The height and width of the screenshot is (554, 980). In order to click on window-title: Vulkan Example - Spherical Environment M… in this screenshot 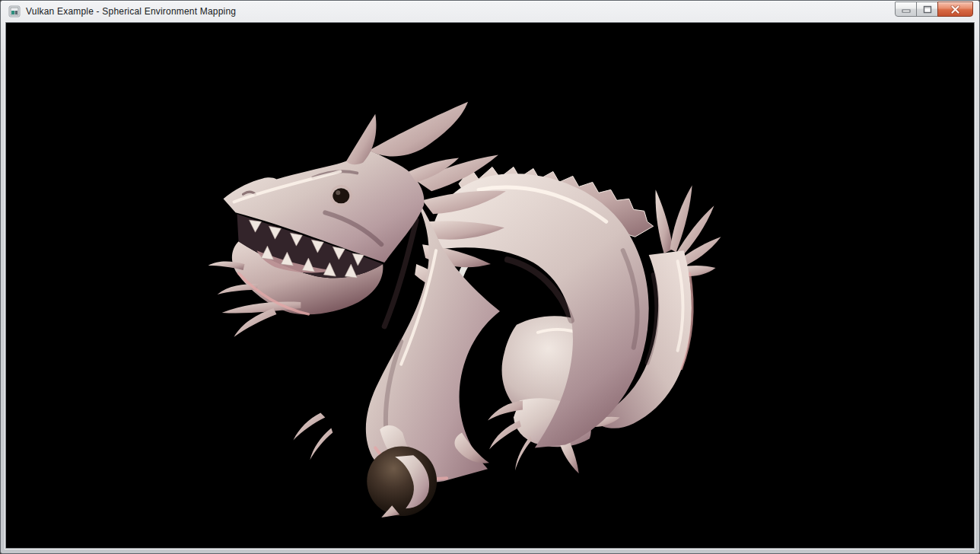, I will do `click(131, 11)`.